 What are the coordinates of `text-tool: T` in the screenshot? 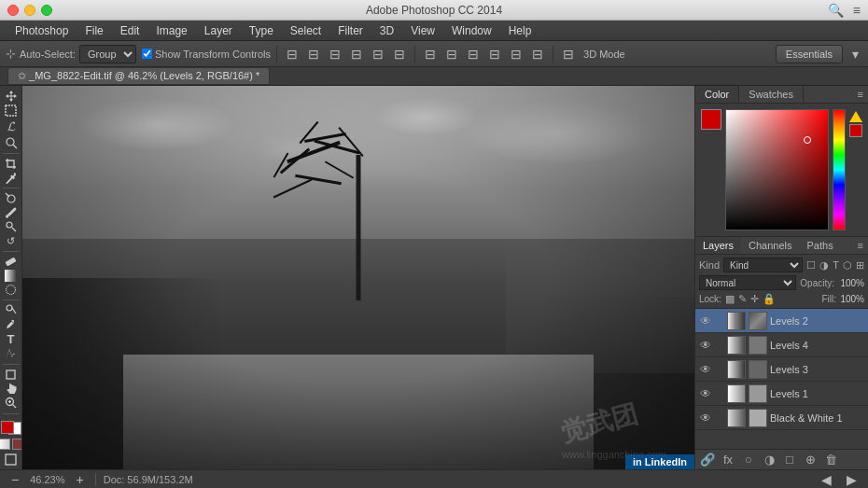 It's located at (11, 340).